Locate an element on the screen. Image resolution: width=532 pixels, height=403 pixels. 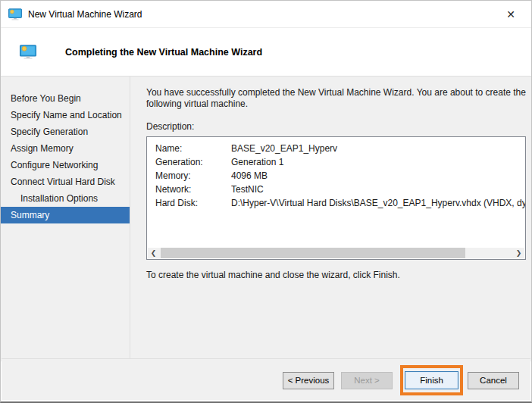
step-installation-options: Installation Options is located at coordinates (65, 198).